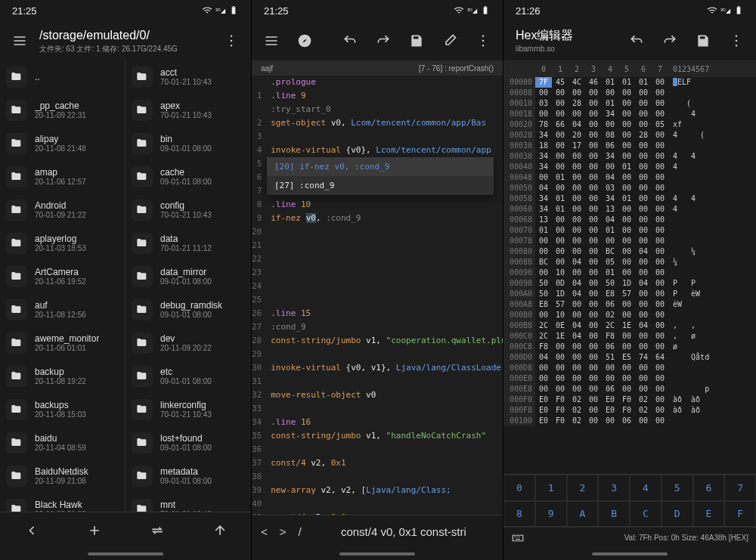 This screenshot has width=756, height=560. I want to click on hex-row: 0002834002000080028004 (, so click(630, 135).